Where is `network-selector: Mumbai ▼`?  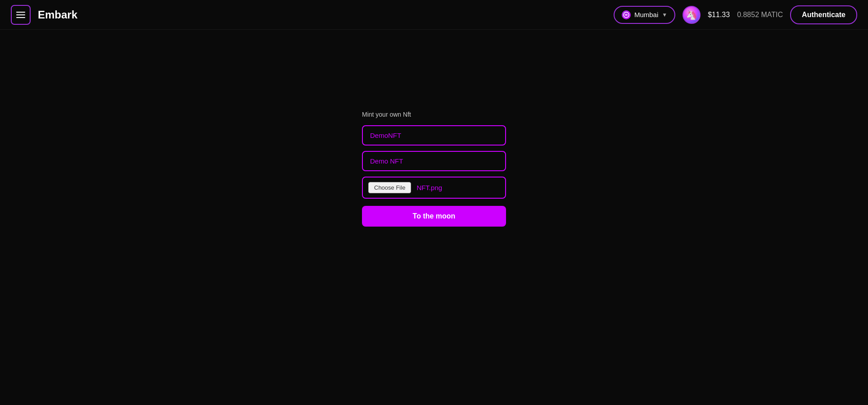 network-selector: Mumbai ▼ is located at coordinates (645, 15).